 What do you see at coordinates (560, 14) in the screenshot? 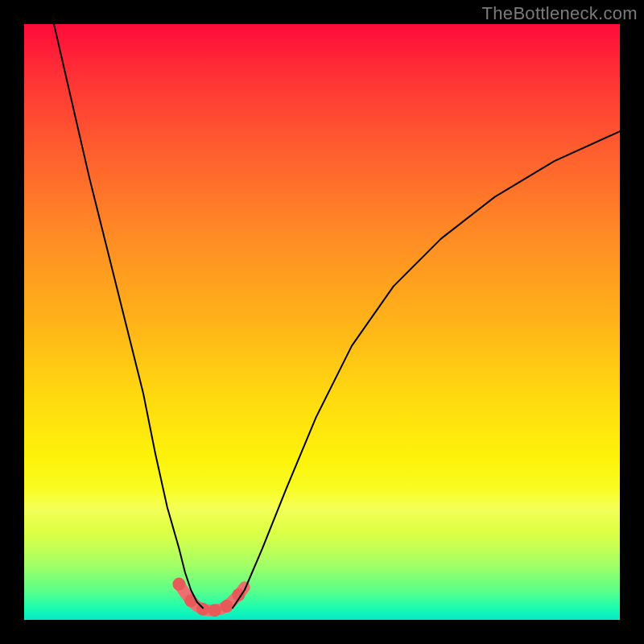
I see `watermark-text: TheBottleneck.com` at bounding box center [560, 14].